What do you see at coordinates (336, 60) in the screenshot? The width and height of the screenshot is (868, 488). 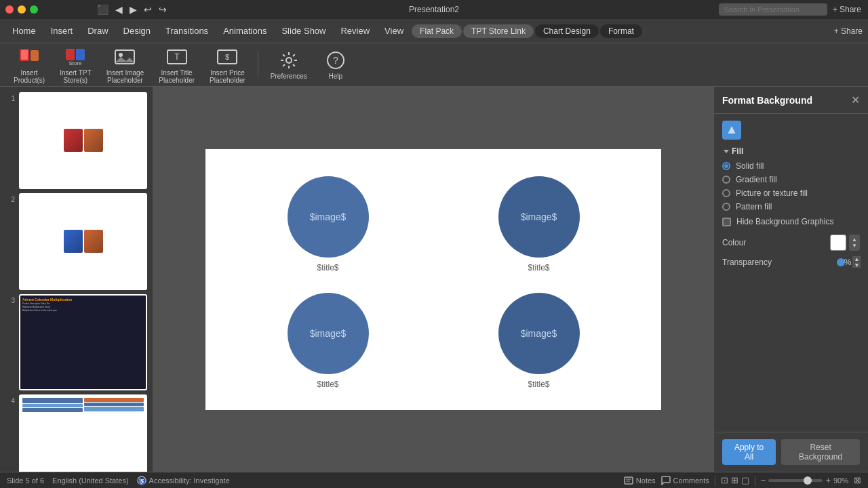 I see `help-icon: ?` at bounding box center [336, 60].